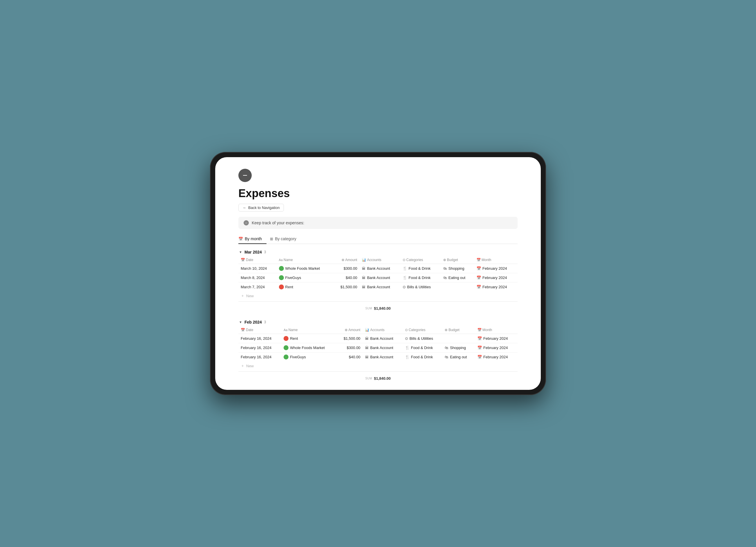 The width and height of the screenshot is (756, 547). What do you see at coordinates (305, 278) in the screenshot?
I see `cell-name: FiveGuys` at bounding box center [305, 278].